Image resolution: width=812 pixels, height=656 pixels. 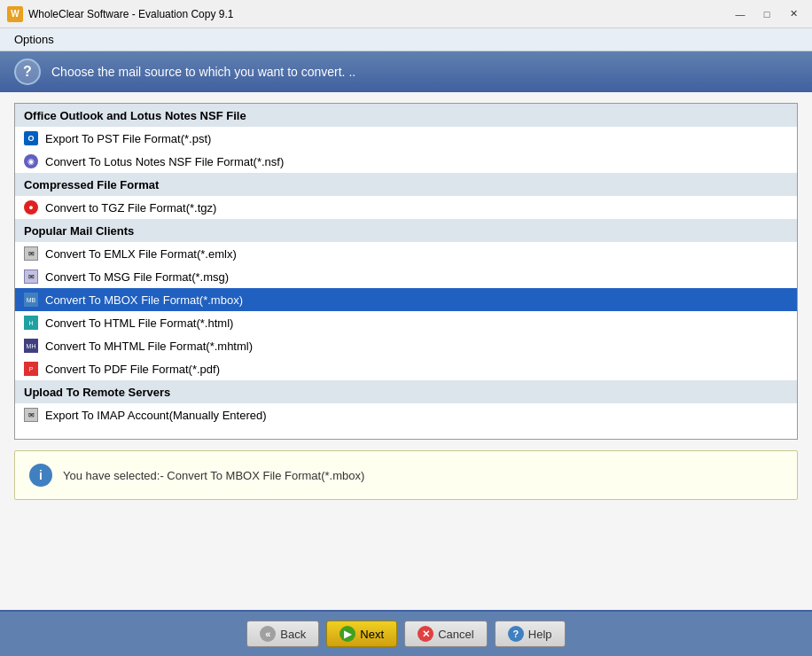 I want to click on maximize-button: □, so click(x=767, y=14).